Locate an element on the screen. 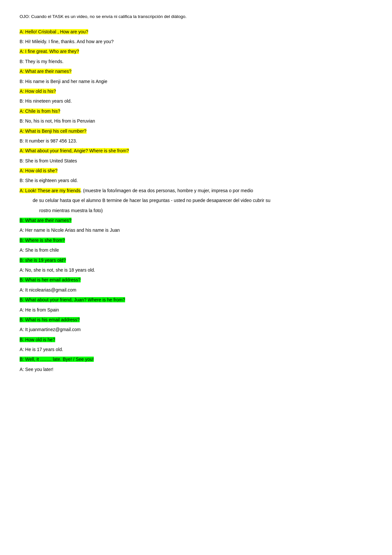 The image size is (392, 555). highlighted-text: A: How old is she? is located at coordinates (39, 171).